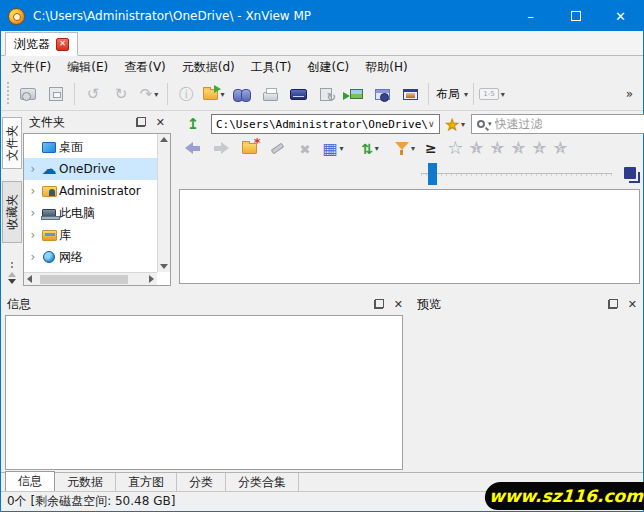  Describe the element at coordinates (202, 482) in the screenshot. I see `bottom-tab: 分类` at that location.